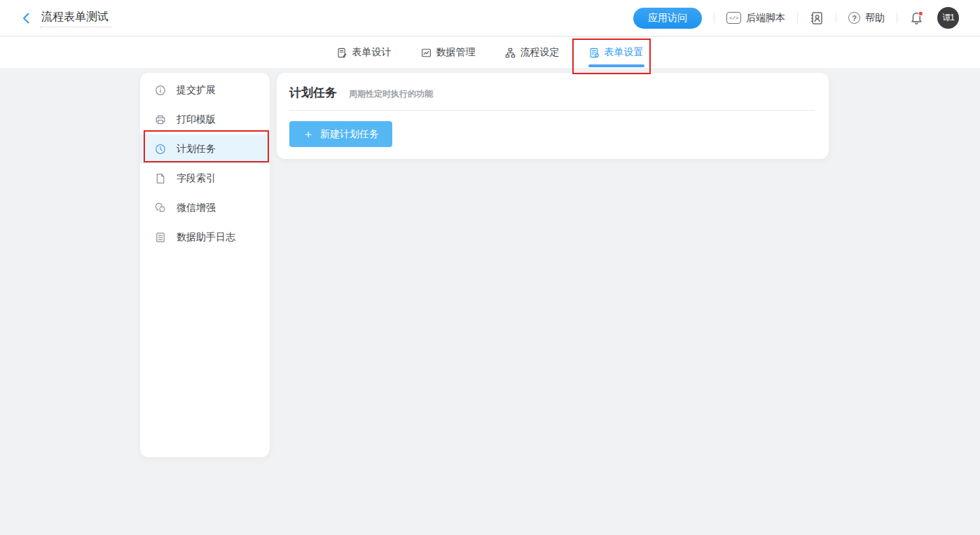  Describe the element at coordinates (160, 90) in the screenshot. I see `info-icon` at that location.